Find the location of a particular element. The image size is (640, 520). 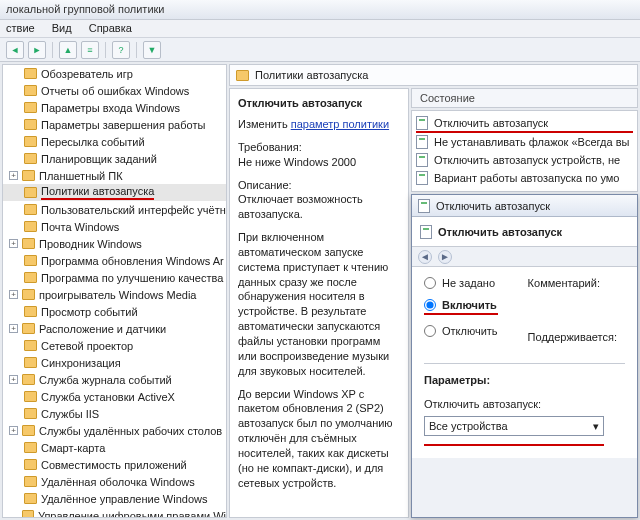

tree-item-label: Службы IIS is located at coordinates (70, 414).